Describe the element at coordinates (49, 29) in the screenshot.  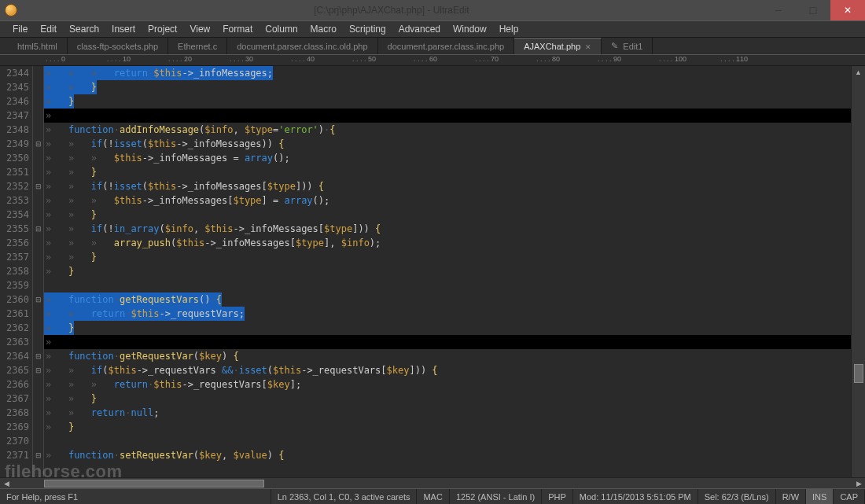
I see `menu-edit: Edit` at that location.